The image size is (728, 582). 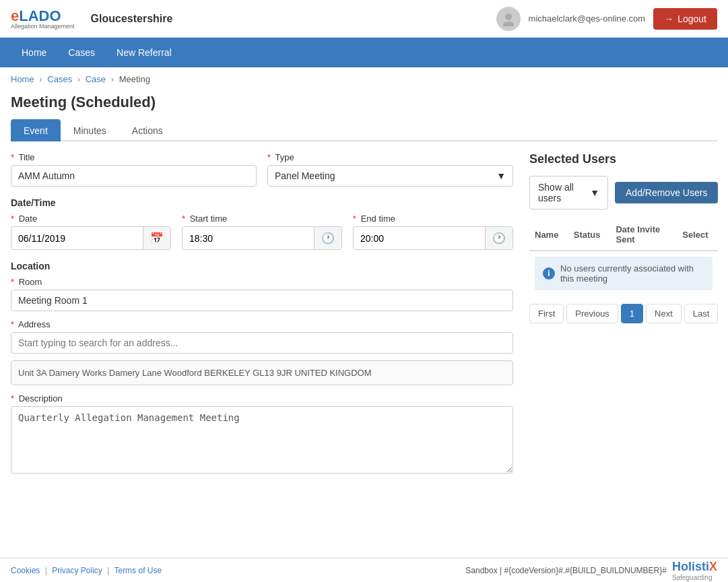 I want to click on users-table-head: Name Status Date Invite Sent Select, so click(x=624, y=234).